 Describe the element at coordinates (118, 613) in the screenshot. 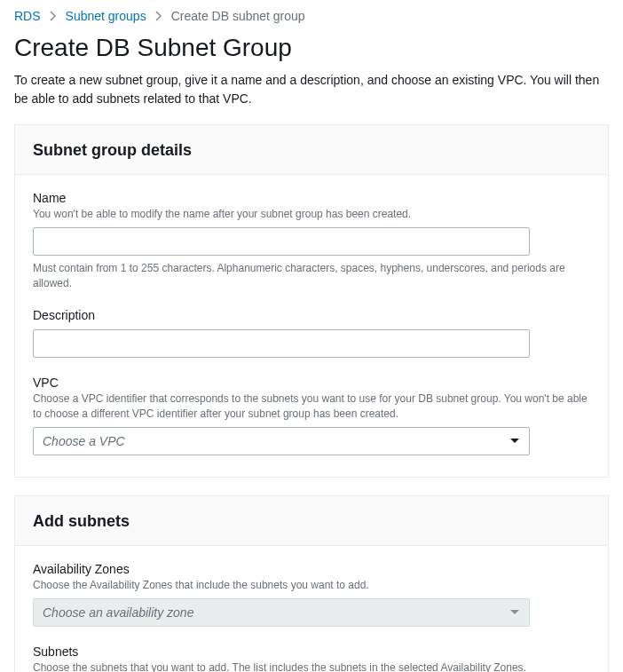

I see `az-select-placeholder: Choose an availability zone` at that location.